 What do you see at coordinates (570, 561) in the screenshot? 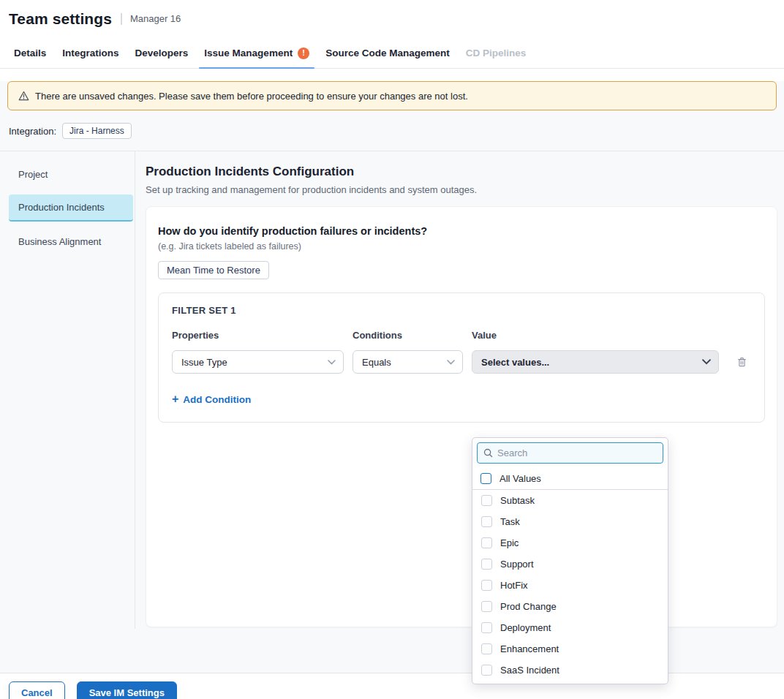
I see `value-dropdown-panel: All Values Subtask Task Epic Support Hot…` at bounding box center [570, 561].